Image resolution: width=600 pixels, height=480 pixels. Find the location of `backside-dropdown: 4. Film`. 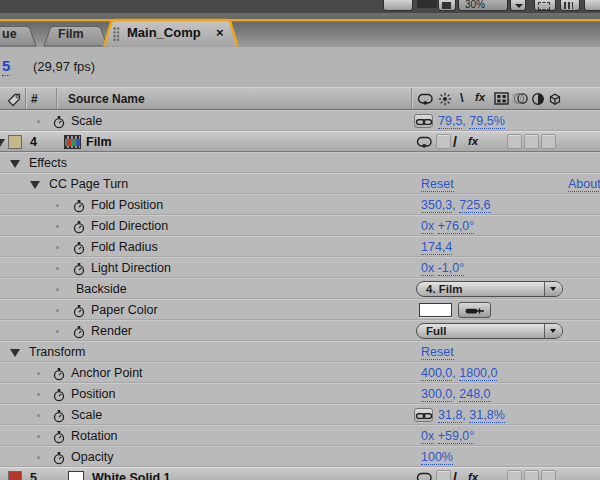

backside-dropdown: 4. Film is located at coordinates (490, 289).